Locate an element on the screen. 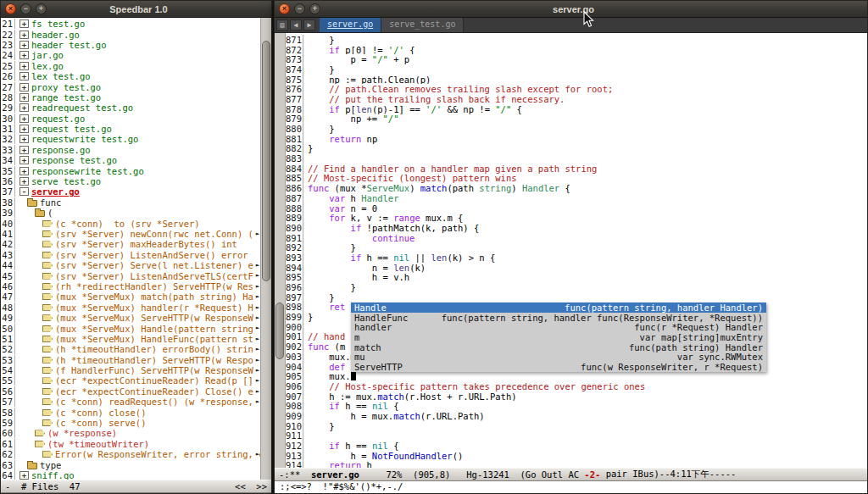  speedbar-item-label: header.go is located at coordinates (56, 35).